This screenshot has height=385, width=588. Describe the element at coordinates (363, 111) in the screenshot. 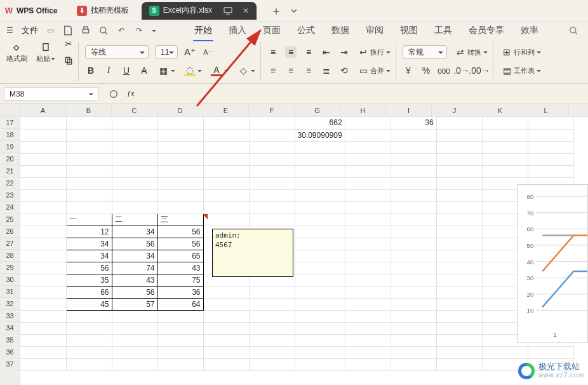

I see `column-header: H` at that location.